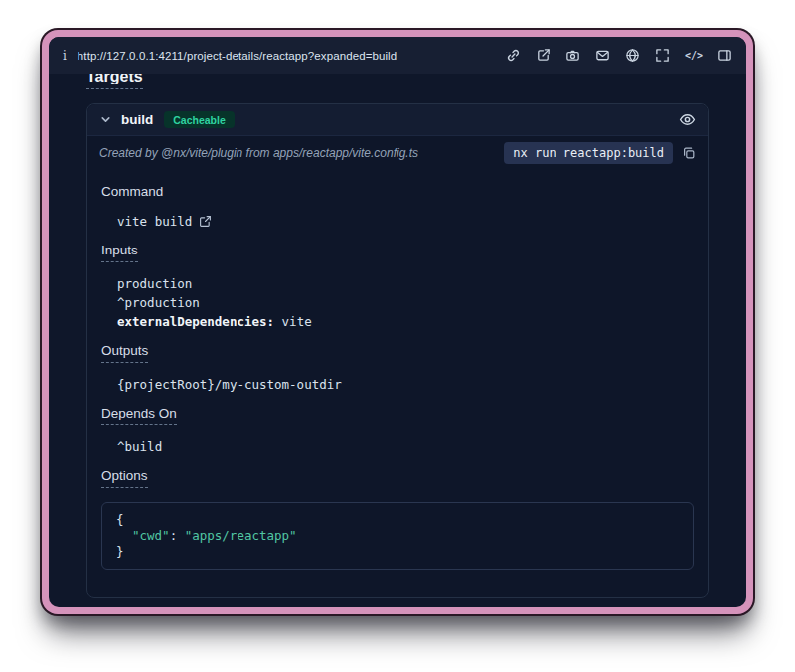 This screenshot has width=795, height=672. I want to click on command-value: vite build, so click(155, 221).